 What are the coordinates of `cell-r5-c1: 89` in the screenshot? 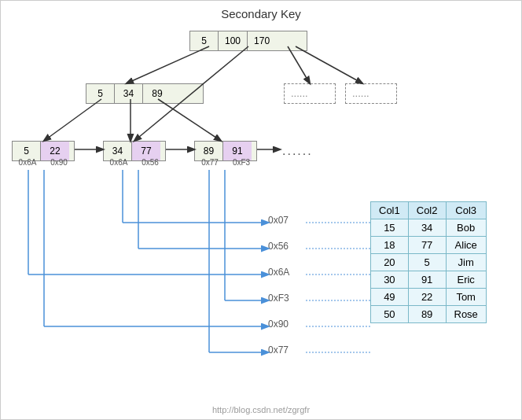 It's located at (427, 315).